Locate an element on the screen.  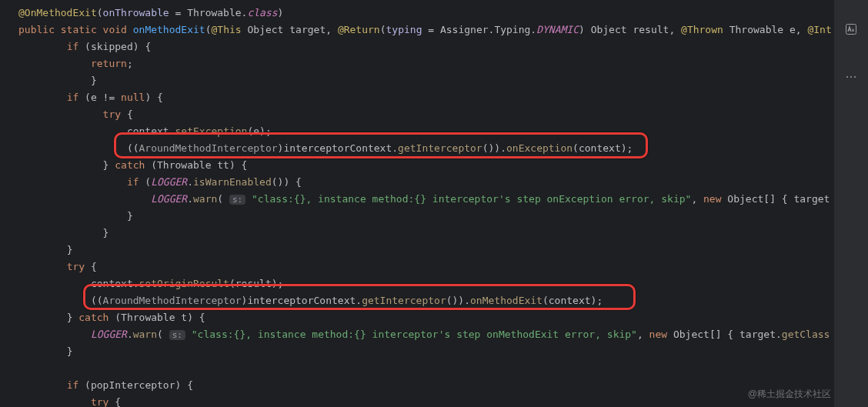
code-line is located at coordinates (416, 369).